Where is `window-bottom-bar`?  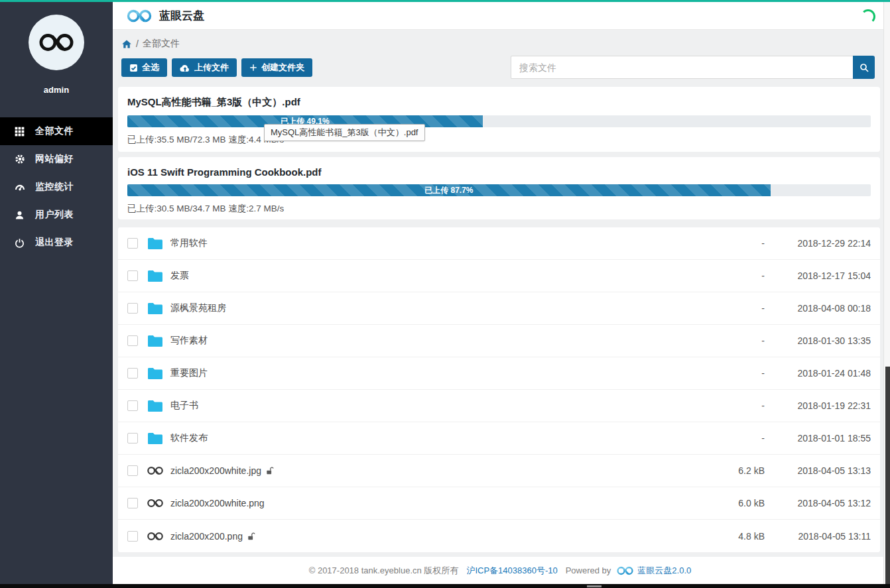
window-bottom-bar is located at coordinates (445, 586).